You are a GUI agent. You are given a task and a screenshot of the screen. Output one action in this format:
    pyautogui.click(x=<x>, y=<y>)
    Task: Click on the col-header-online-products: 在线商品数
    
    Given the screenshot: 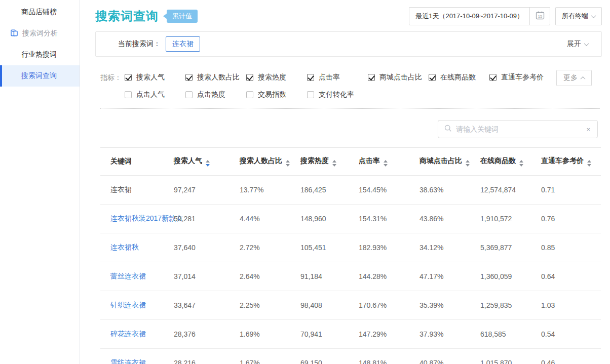 What is the action you would take?
    pyautogui.click(x=511, y=162)
    